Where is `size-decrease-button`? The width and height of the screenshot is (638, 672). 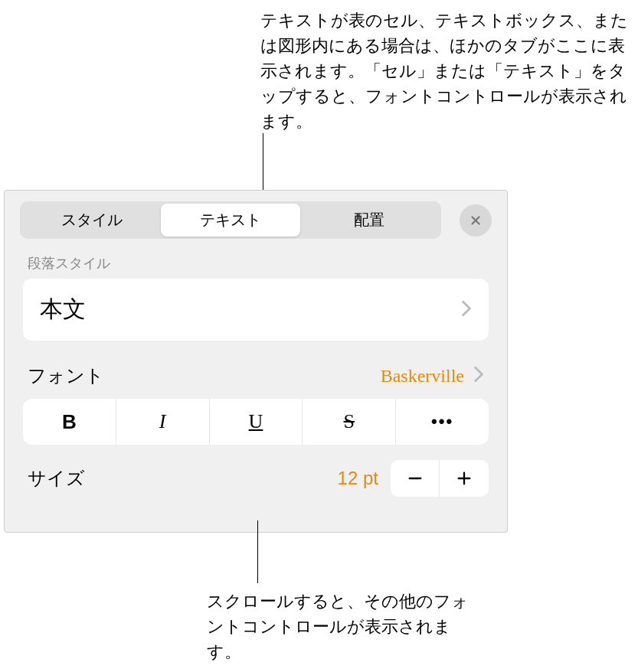
size-decrease-button is located at coordinates (415, 478).